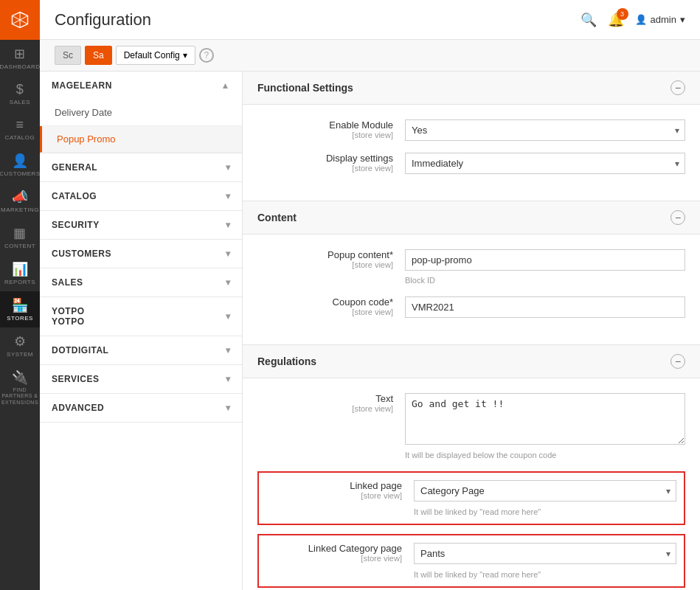  I want to click on section-header-advanced: ADVANCED ▾, so click(141, 408).